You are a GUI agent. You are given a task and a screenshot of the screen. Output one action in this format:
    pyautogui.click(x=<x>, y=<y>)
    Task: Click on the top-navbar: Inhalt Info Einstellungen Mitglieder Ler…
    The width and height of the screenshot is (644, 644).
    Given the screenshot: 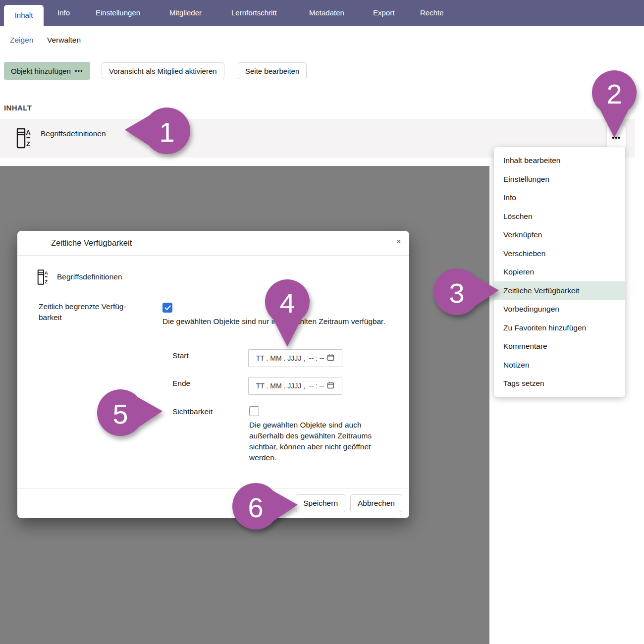 What is the action you would take?
    pyautogui.click(x=322, y=13)
    